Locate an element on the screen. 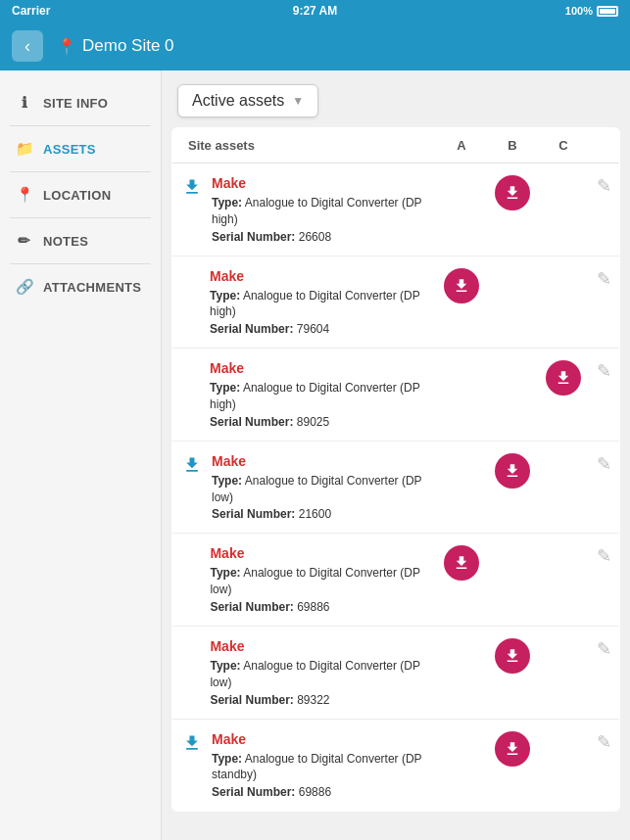  time-label: 9:27 AM is located at coordinates (315, 11).